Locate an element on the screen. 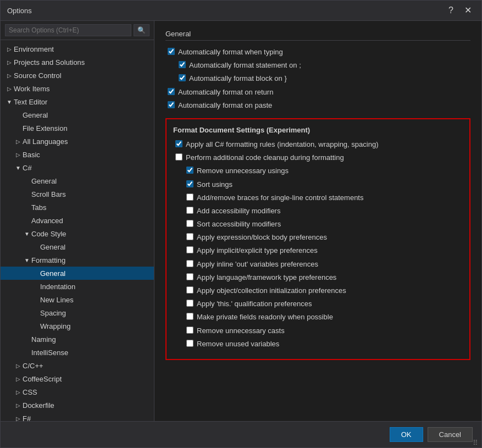  fmtlabel-apply-implicit-explicit: Apply implicit/explicit type preferences is located at coordinates (257, 251).